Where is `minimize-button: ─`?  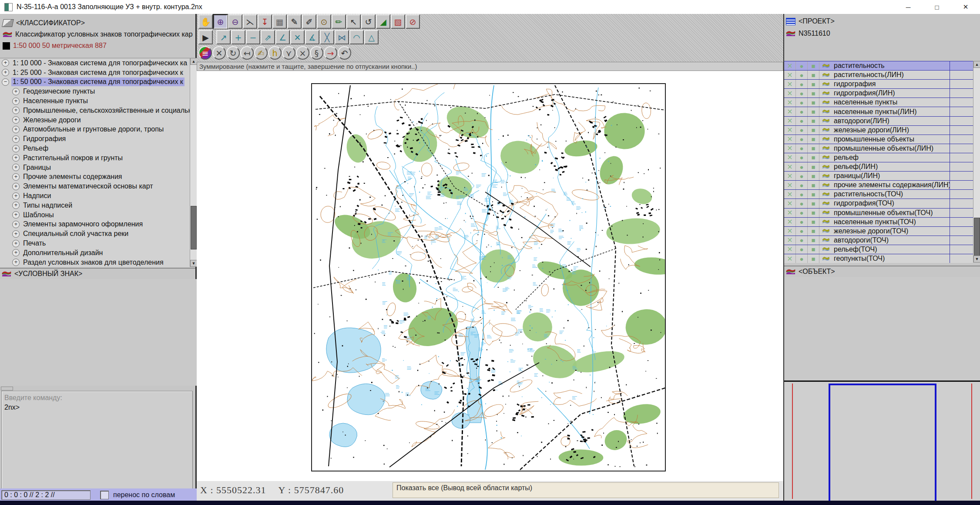 minimize-button: ─ is located at coordinates (908, 7).